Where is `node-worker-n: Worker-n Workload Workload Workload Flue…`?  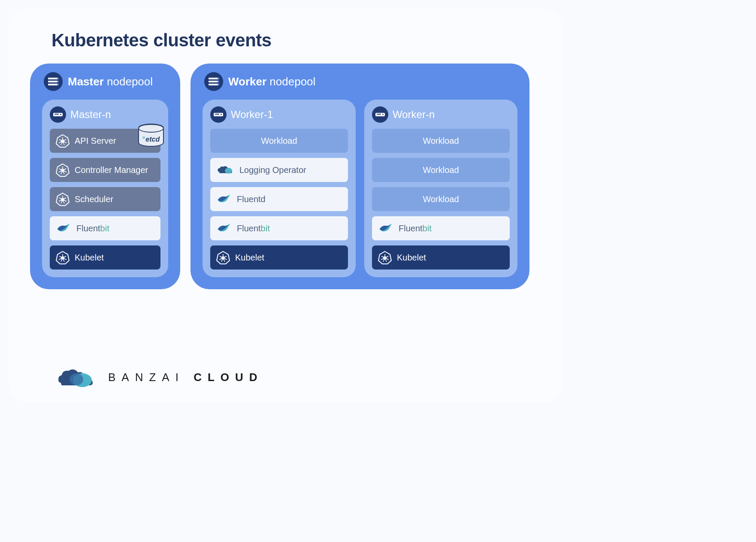
node-worker-n: Worker-n Workload Workload Workload Flue… is located at coordinates (441, 188).